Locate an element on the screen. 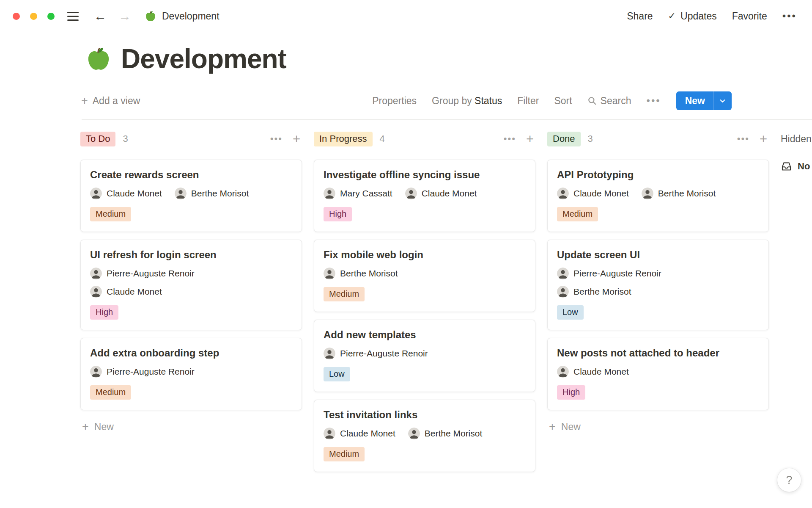 This screenshot has height=508, width=812. column-status-badge: In Progress is located at coordinates (343, 139).